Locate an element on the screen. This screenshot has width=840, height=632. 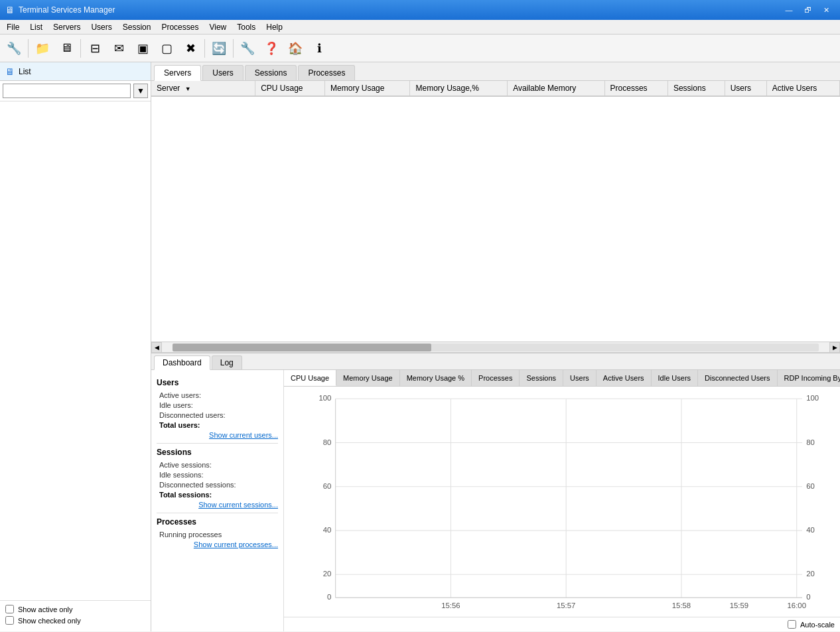
svg-text: 20 is located at coordinates (811, 574).